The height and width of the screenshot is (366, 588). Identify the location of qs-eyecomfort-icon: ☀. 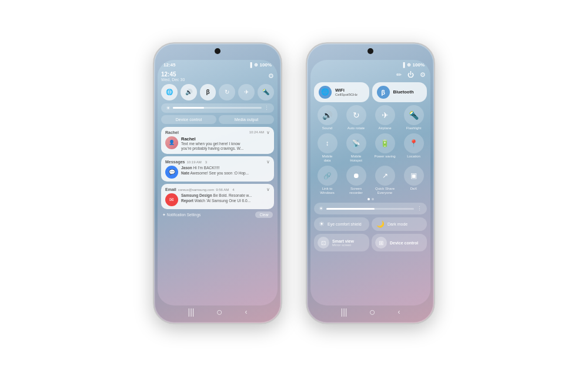
(322, 224).